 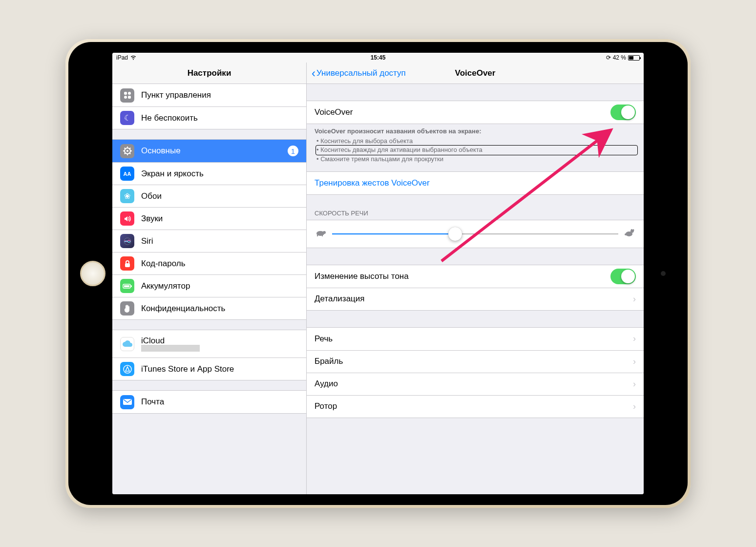 I want to click on sidebar-item-passcode: Код-пароль, so click(x=209, y=263).